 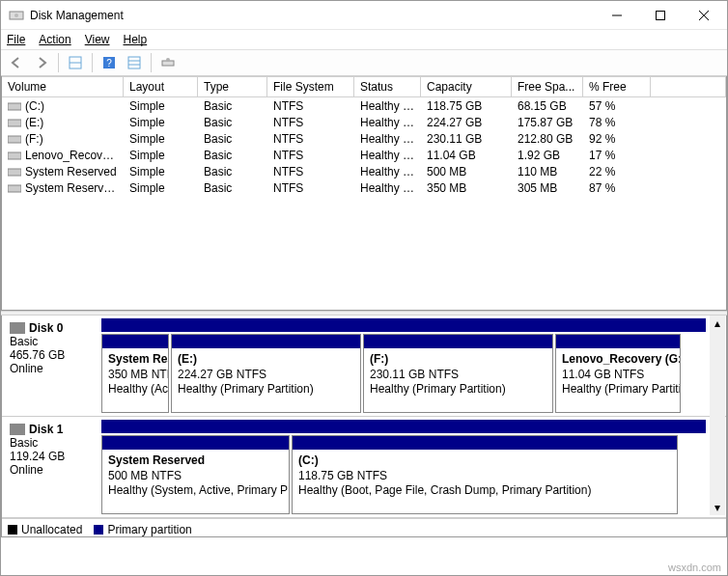 What do you see at coordinates (364, 87) in the screenshot?
I see `column-headers: Volume Layout Type File System Status Ca…` at bounding box center [364, 87].